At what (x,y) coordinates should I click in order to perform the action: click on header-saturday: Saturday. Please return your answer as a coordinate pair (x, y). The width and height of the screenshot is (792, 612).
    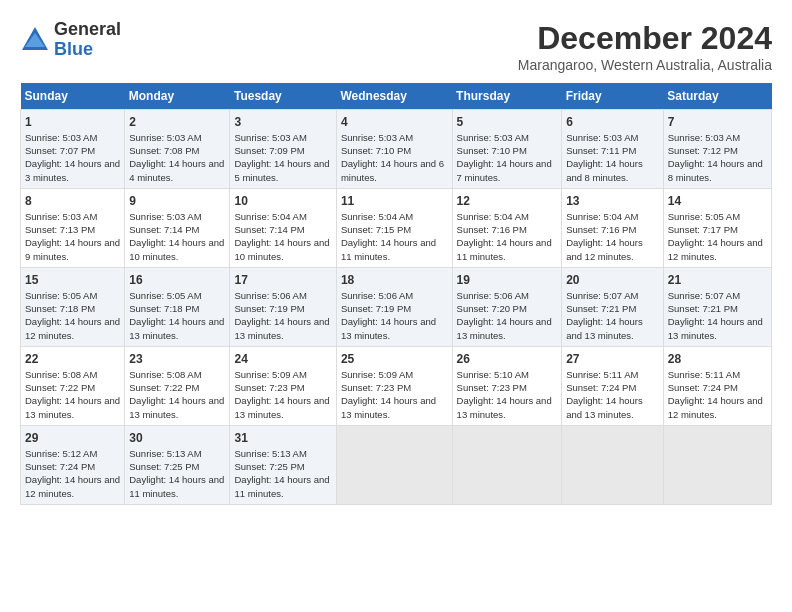
    Looking at the image, I should click on (717, 96).